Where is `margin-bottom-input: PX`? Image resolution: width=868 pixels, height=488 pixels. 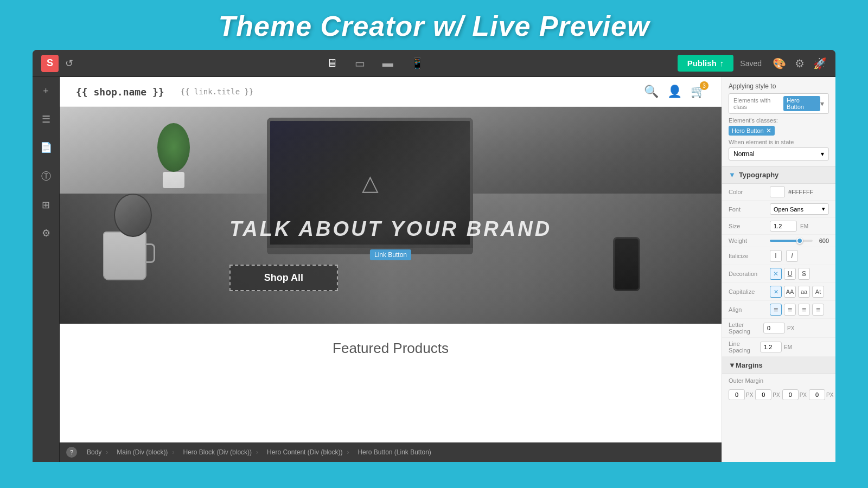
margin-bottom-input: PX is located at coordinates (794, 395).